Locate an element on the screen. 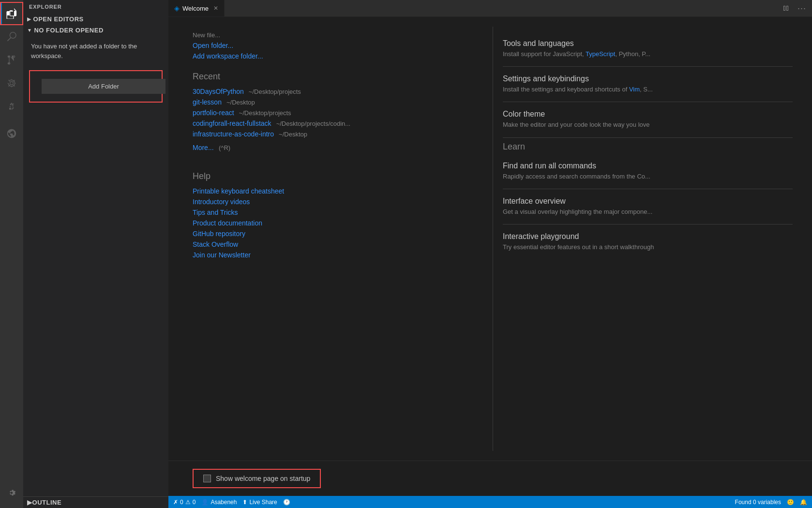 The height and width of the screenshot is (508, 812). clock-icon: 🕐 is located at coordinates (286, 502).